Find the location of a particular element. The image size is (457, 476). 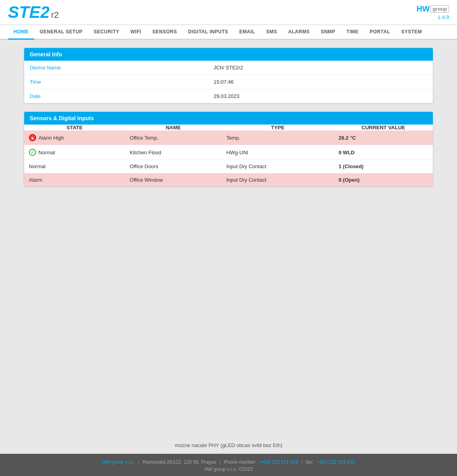

navbar: HOME GENERAL SETUP SECURITY WIFI SENSORS… is located at coordinates (228, 33).